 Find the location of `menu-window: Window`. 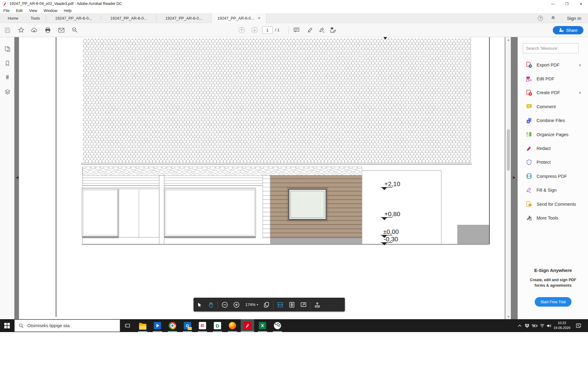

menu-window: Window is located at coordinates (51, 11).